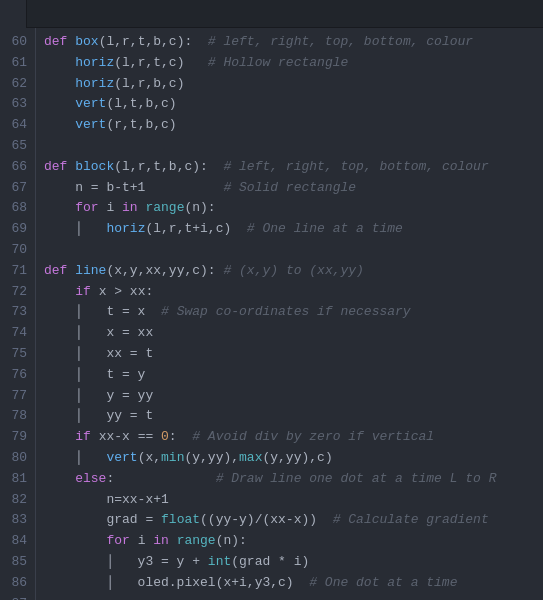 This screenshot has width=543, height=600. What do you see at coordinates (356, 478) in the screenshot?
I see `code-token: # Draw line one dot at a time L to R` at bounding box center [356, 478].